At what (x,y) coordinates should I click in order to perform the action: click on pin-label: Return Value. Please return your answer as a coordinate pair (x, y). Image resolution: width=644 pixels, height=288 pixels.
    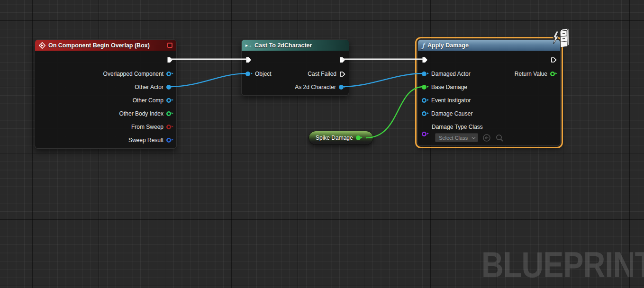
    Looking at the image, I should click on (531, 74).